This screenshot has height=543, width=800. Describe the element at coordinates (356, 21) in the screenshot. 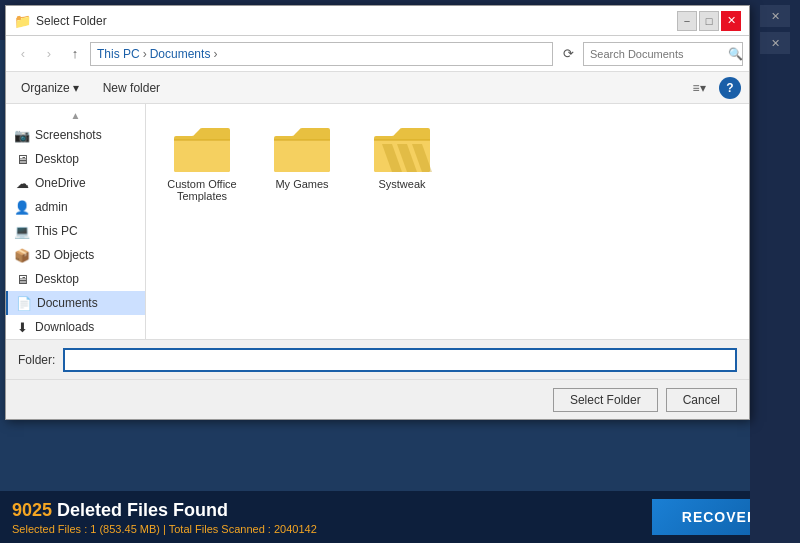

I see `dialog-title-text: Select Folder` at that location.